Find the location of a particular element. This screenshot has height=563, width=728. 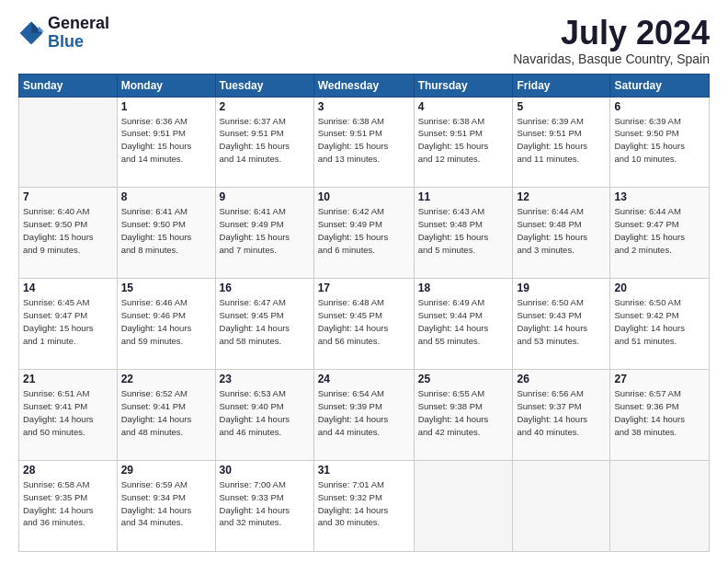

day-info: Sunrise: 6:40 AM Sunset: 9:50 PM Dayligh… is located at coordinates (68, 230).